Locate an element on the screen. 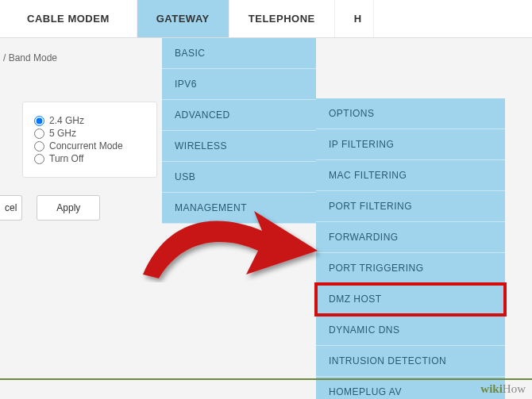 The width and height of the screenshot is (532, 399). menu-basic: BASIC is located at coordinates (239, 54).